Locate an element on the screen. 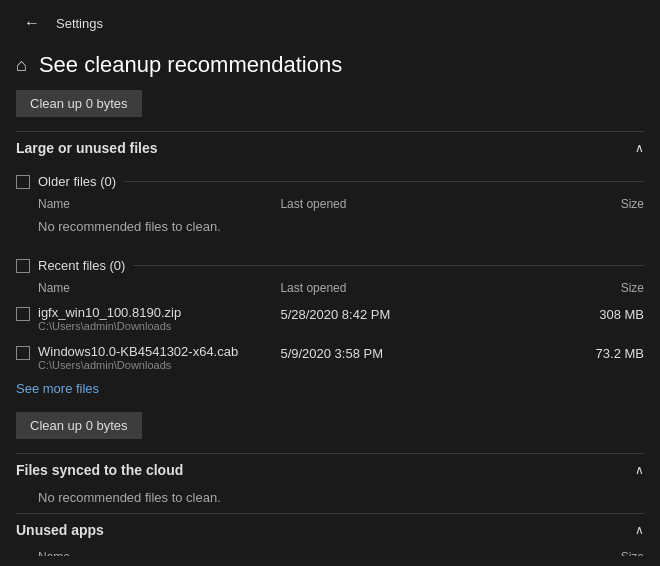 This screenshot has width=660, height=566. cloud-synced-chevron: ∧ is located at coordinates (640, 470).